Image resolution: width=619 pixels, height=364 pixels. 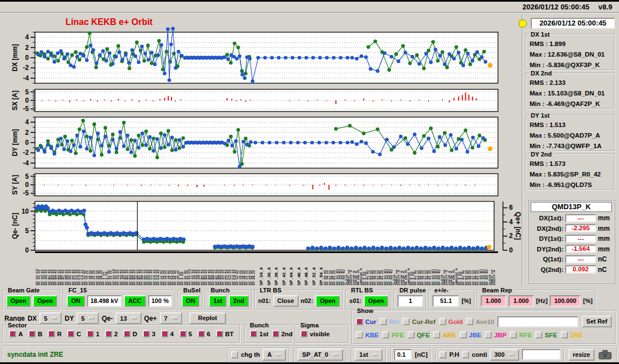 What do you see at coordinates (394, 322) in the screenshot?
I see `show-label: Ref` at bounding box center [394, 322].